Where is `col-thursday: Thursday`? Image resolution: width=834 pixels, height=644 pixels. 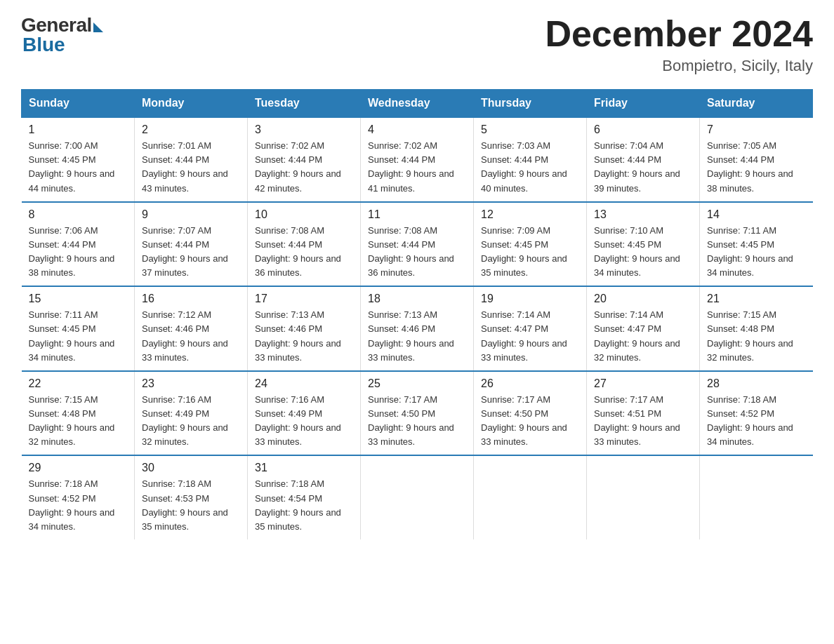
col-thursday: Thursday is located at coordinates (531, 104).